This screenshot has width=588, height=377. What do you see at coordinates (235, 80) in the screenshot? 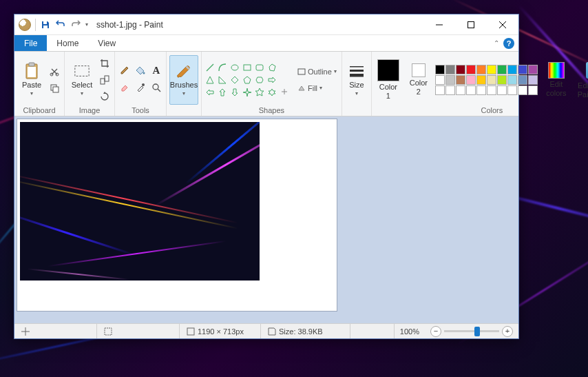
I see `shape-diamond-icon` at bounding box center [235, 80].